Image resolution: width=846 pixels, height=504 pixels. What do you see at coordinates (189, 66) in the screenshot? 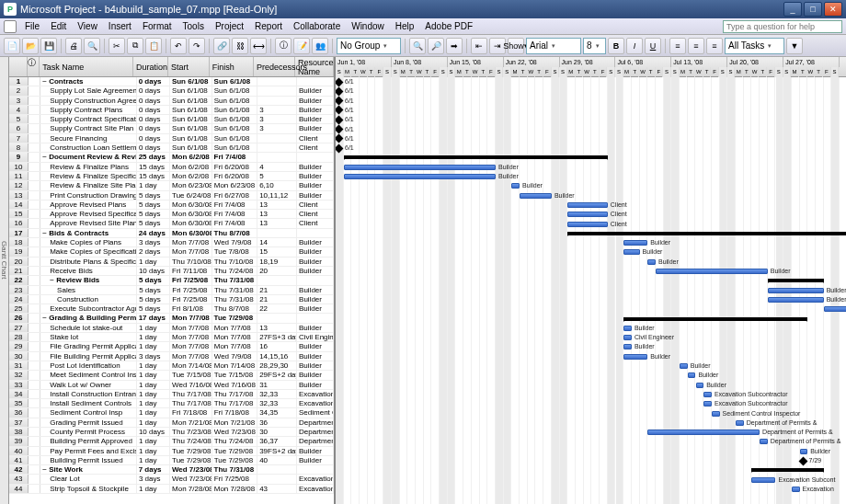
I see `col-start: Start` at bounding box center [189, 66].